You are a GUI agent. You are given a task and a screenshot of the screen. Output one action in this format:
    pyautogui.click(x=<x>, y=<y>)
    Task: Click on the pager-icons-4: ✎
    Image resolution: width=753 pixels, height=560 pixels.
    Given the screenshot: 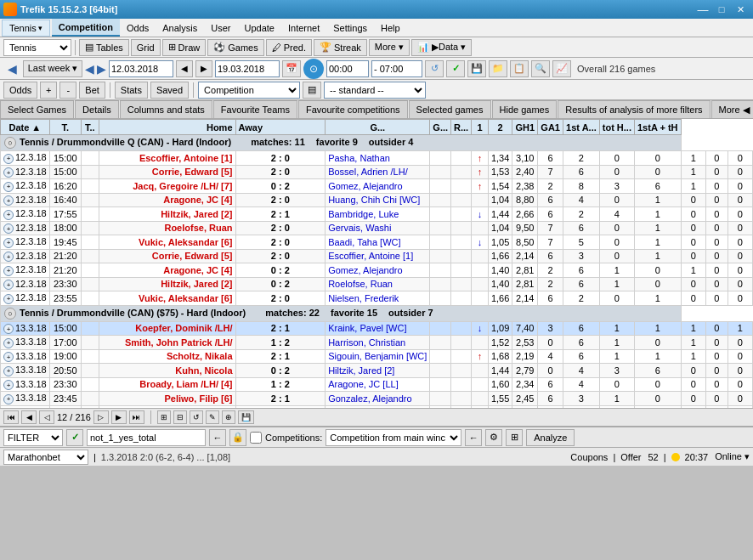 What is the action you would take?
    pyautogui.click(x=212, y=417)
    